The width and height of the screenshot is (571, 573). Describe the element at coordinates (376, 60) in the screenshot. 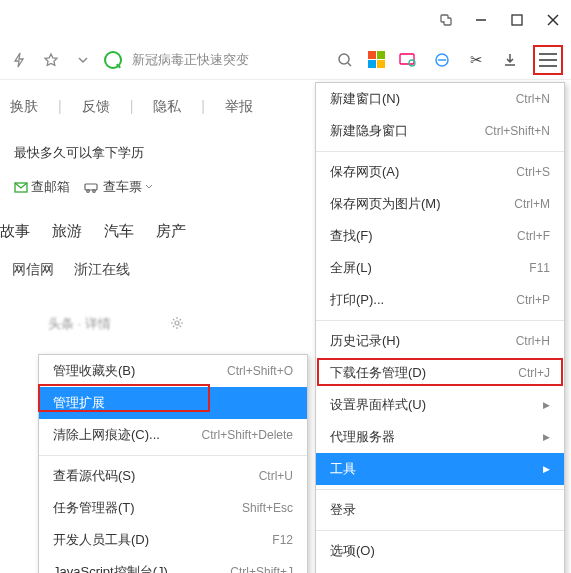

I see `microsoft-icon` at that location.